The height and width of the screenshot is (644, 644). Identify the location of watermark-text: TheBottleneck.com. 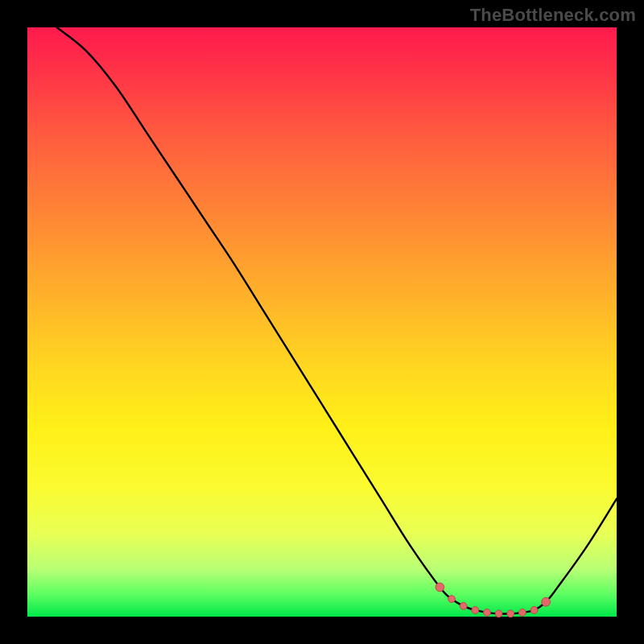
(553, 15).